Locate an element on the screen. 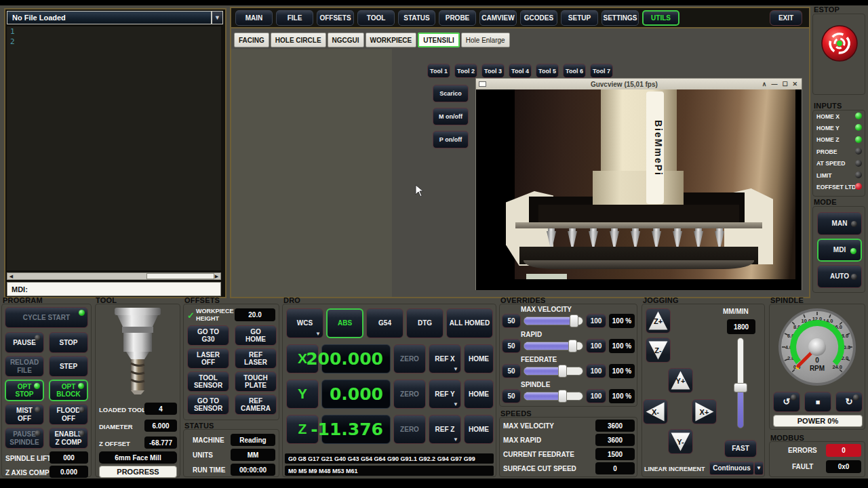 This screenshot has height=488, width=868. subtab-ngcgui: NGCGUI is located at coordinates (346, 40).